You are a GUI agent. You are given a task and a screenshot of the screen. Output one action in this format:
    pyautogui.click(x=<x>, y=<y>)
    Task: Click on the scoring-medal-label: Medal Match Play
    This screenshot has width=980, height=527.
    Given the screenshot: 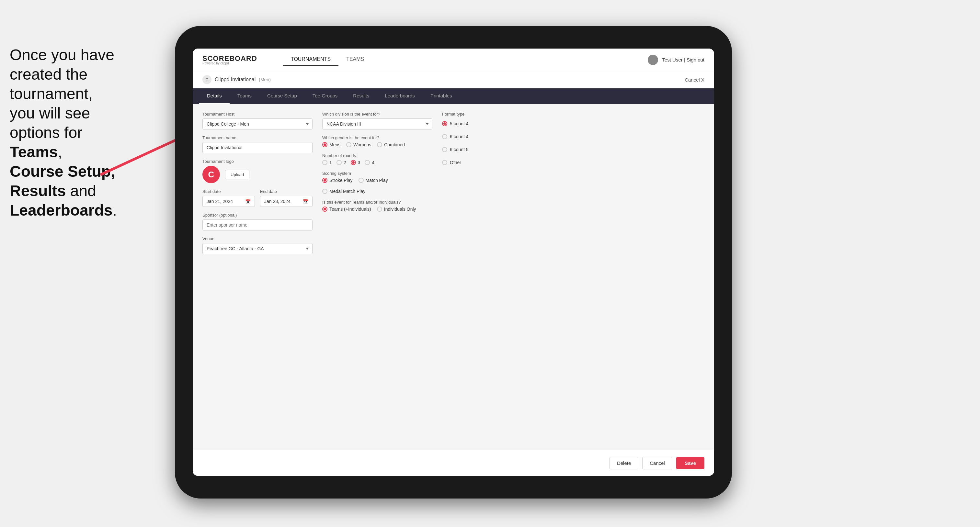 What is the action you would take?
    pyautogui.click(x=347, y=191)
    